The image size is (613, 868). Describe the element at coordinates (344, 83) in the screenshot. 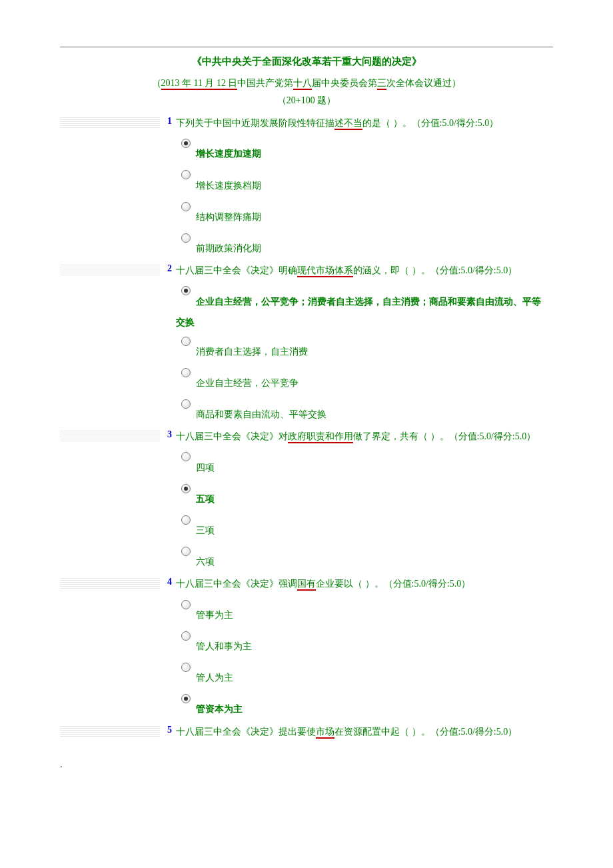

I see `subtitle-mid2: 届中央委员会第` at that location.